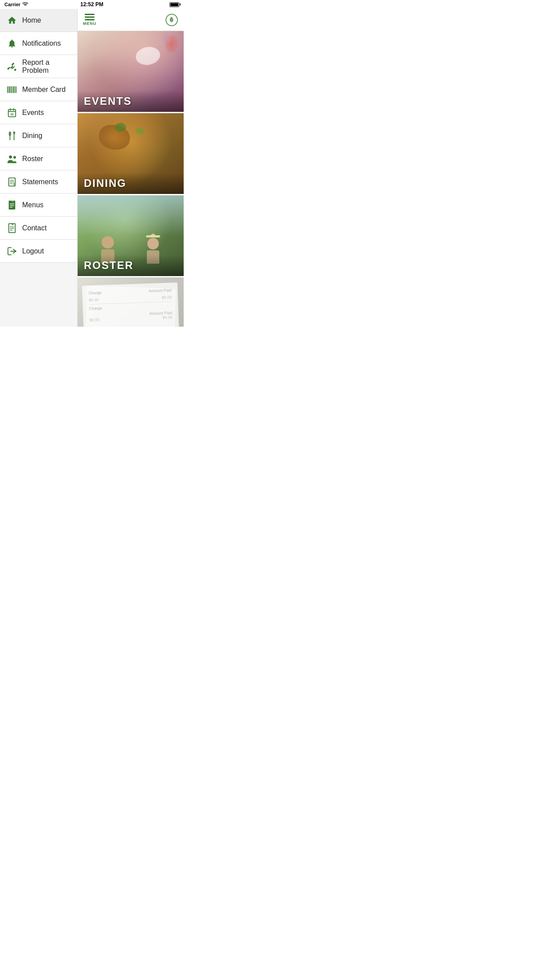 This screenshot has height=980, width=551. I want to click on sidebar-roster-label: Roster, so click(33, 159).